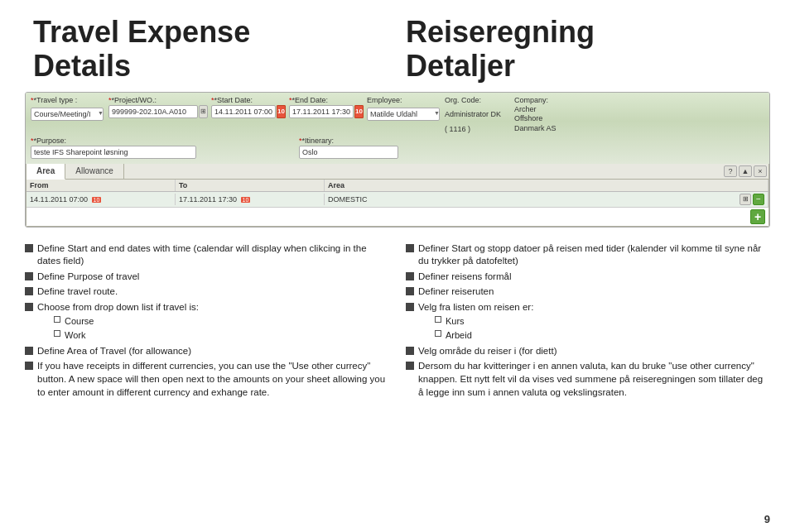  What do you see at coordinates (484, 321) in the screenshot?
I see `sub-list-item: Kurs` at bounding box center [484, 321].